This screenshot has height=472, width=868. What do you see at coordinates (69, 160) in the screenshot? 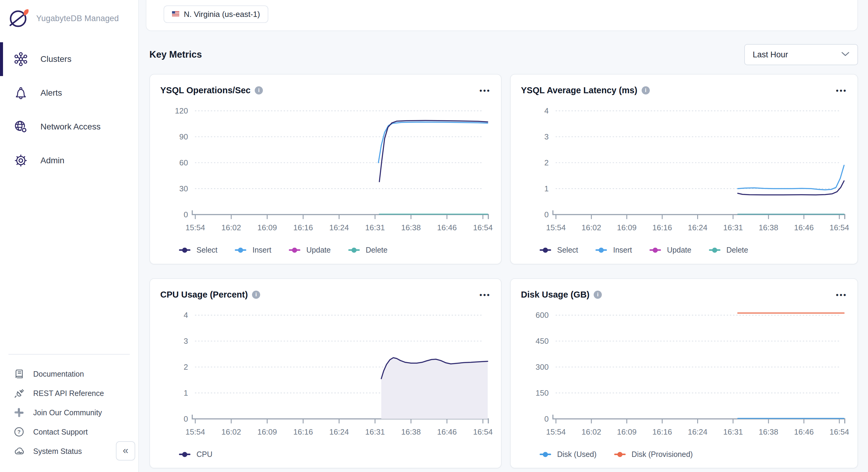
I see `sidebar-item-admin: Admin` at bounding box center [69, 160].